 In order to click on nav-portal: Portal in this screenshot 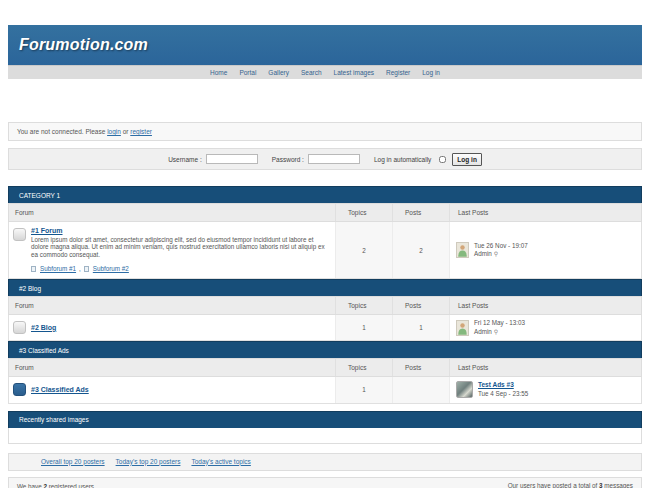, I will do `click(248, 72)`.